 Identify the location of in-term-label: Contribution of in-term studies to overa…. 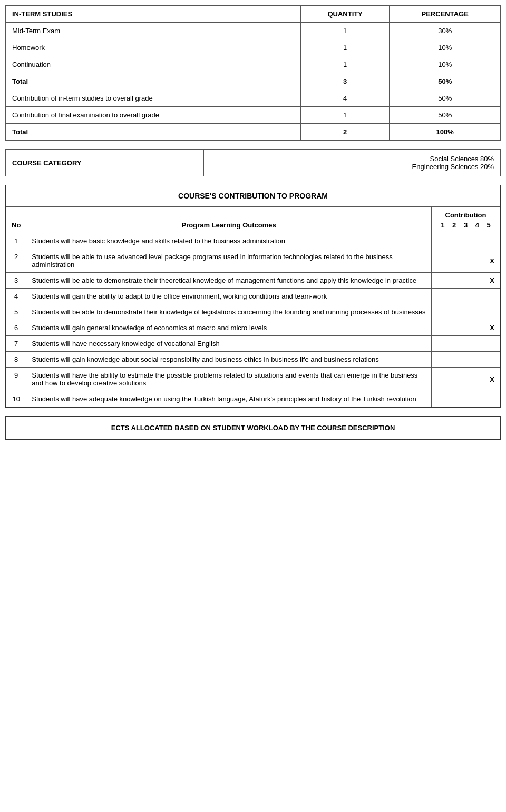
(153, 98).